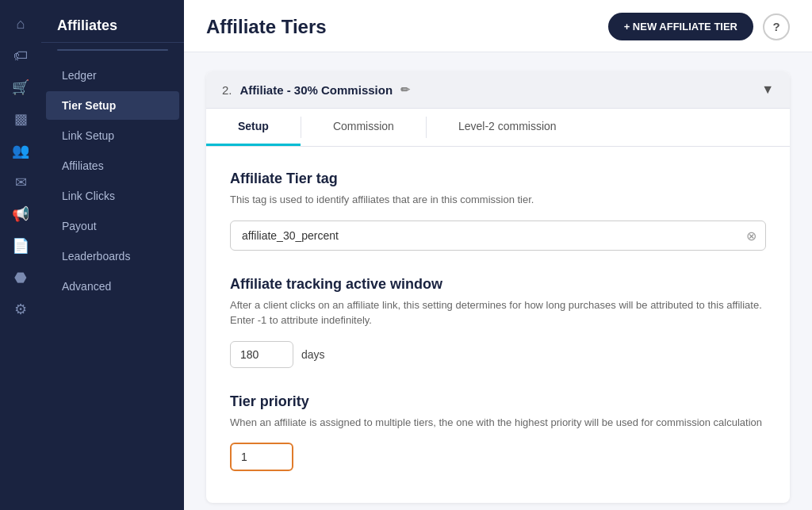  I want to click on window-description: After a client clicks on an affiliate li…, so click(498, 313).